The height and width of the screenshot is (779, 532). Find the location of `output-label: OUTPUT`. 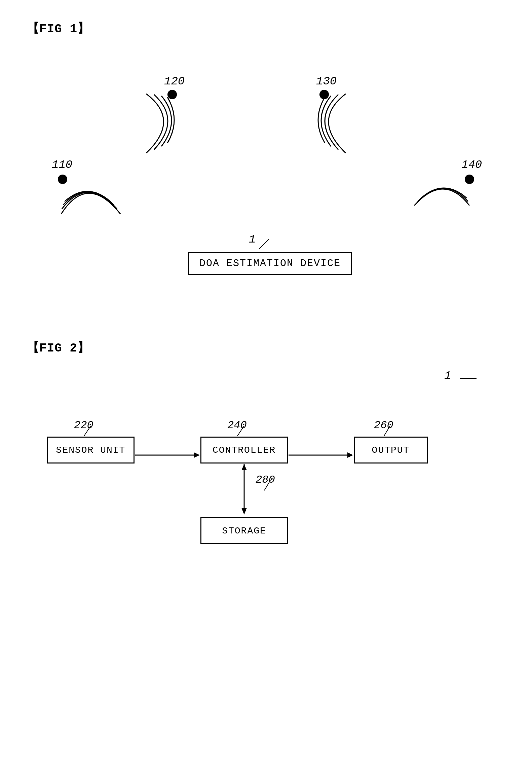

output-label: OUTPUT is located at coordinates (391, 450).